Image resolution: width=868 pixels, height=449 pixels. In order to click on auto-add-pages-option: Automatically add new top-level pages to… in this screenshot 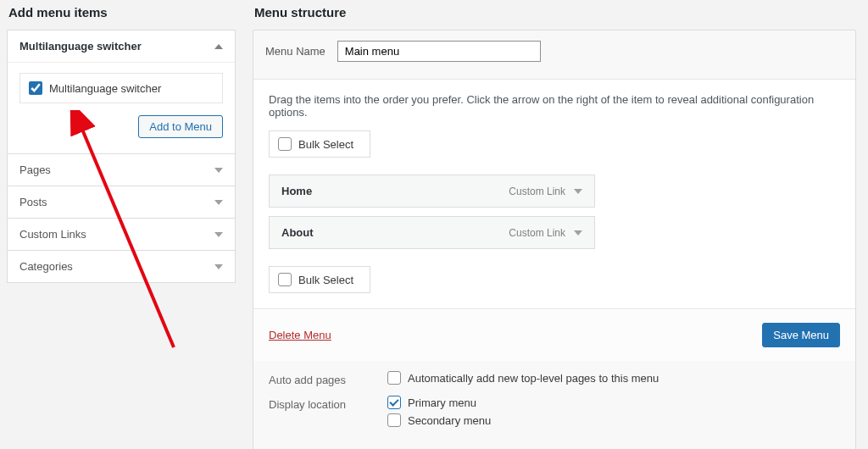, I will do `click(523, 378)`.